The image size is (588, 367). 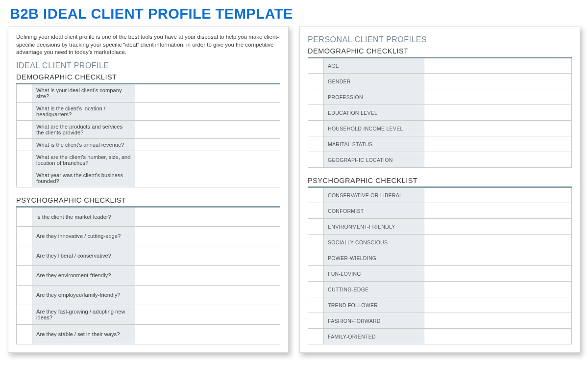 I want to click on label-cell: AGE, so click(x=374, y=66).